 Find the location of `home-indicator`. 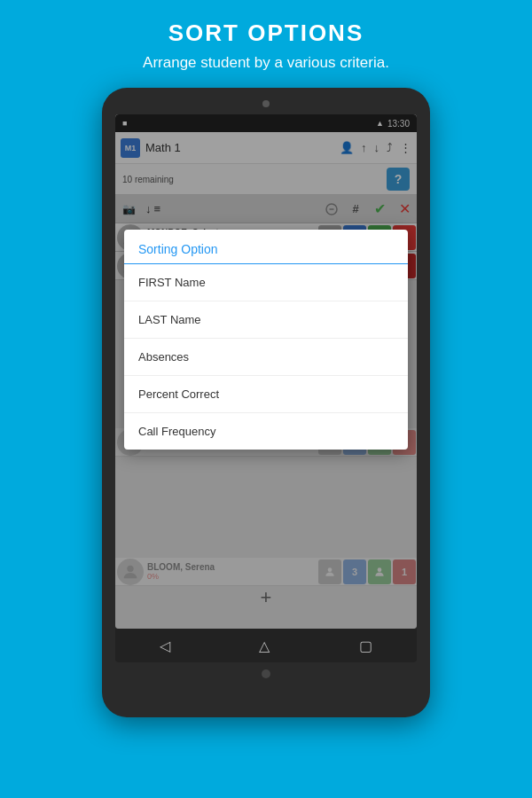

home-indicator is located at coordinates (266, 674).